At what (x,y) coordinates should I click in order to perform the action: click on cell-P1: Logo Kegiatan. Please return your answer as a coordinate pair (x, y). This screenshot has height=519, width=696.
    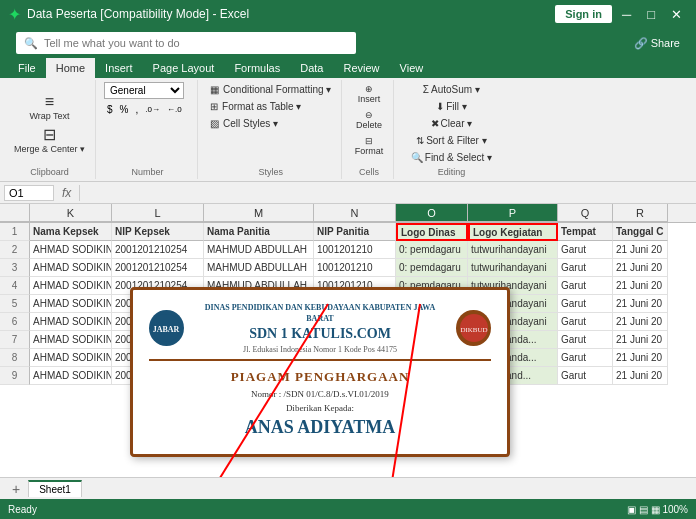
    Looking at the image, I should click on (513, 232).